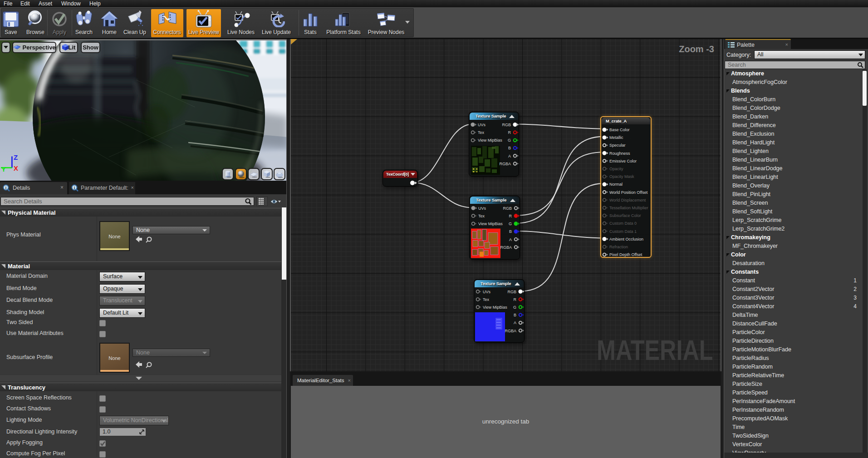  Describe the element at coordinates (622, 177) in the screenshot. I see `svg-text: Opacity Mask` at that location.